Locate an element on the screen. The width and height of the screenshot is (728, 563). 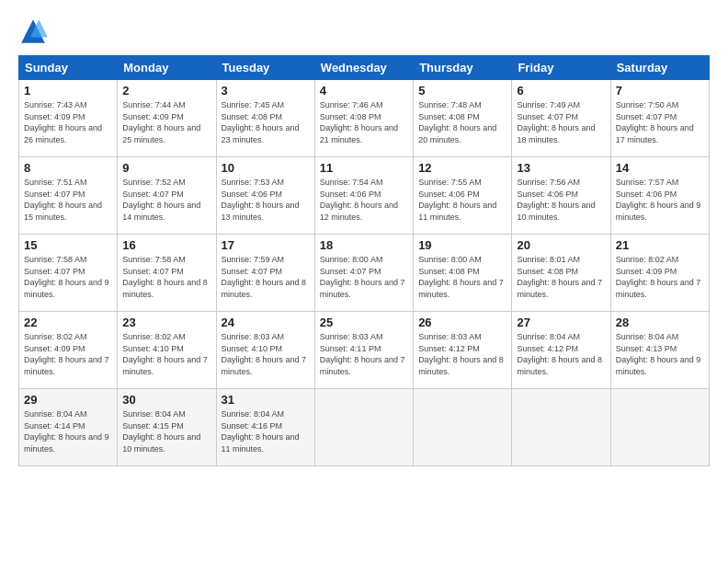
day-number: 17 is located at coordinates (266, 245).